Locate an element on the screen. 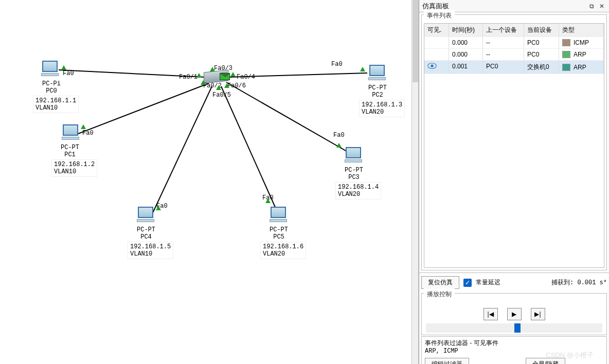 The width and height of the screenshot is (609, 364). event-table-header: 可见. 时间(秒) 上一个设备 当前设备 类型 is located at coordinates (514, 30).